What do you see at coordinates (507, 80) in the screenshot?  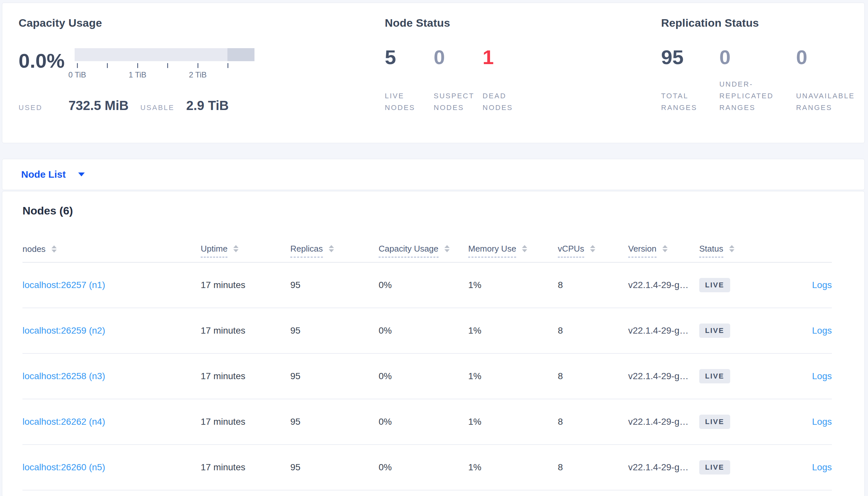 I see `dead-nodes-stat: 1 DEAD NODES` at bounding box center [507, 80].